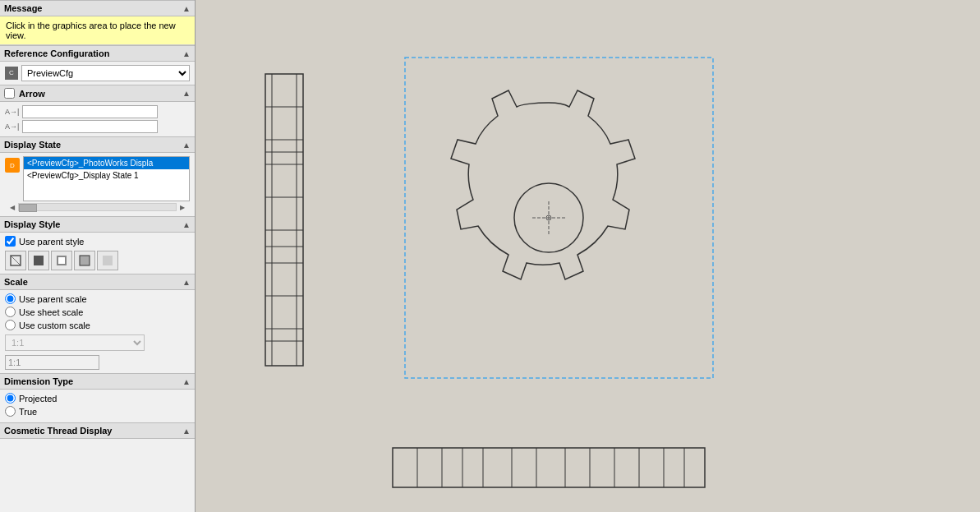  I want to click on scale-input-container, so click(97, 362).